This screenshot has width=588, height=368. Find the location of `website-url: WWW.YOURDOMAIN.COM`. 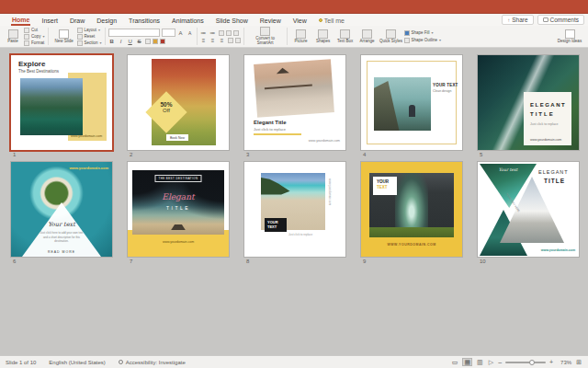

website-url: WWW.YOURDOMAIN.COM is located at coordinates (412, 245).